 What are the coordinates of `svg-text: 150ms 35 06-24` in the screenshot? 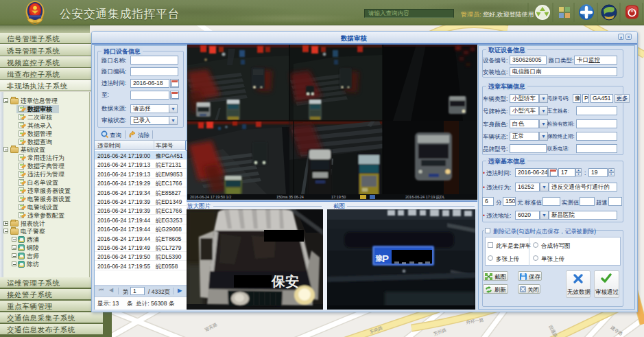 It's located at (290, 197).